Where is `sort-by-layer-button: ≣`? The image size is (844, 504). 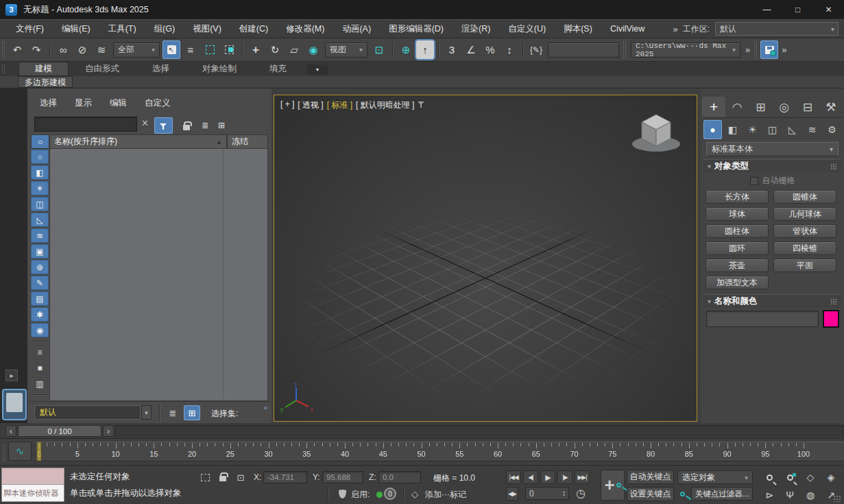 sort-by-layer-button: ≣ is located at coordinates (173, 413).